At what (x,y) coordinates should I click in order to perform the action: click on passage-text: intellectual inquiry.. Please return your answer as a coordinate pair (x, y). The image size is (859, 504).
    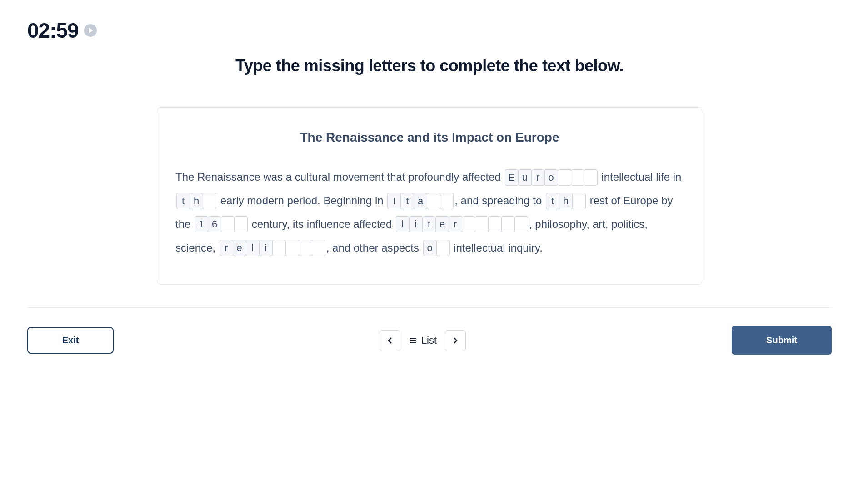
    Looking at the image, I should click on (497, 248).